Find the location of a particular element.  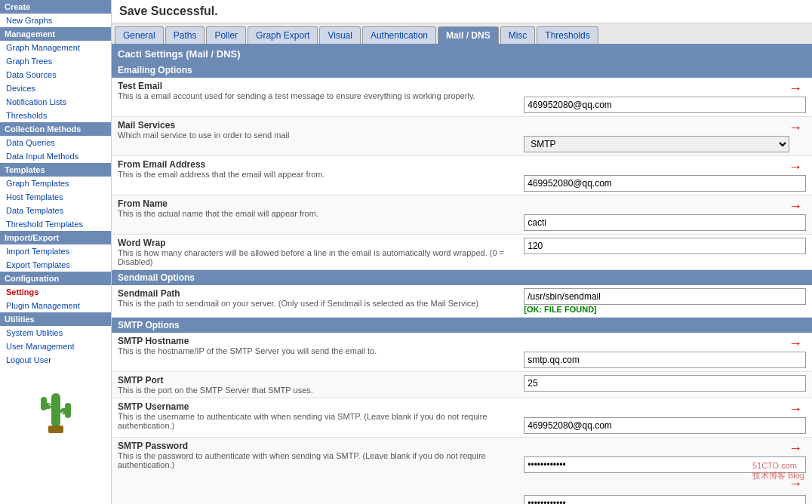

field-label-smtp-password: SMTP Password is located at coordinates (315, 446).